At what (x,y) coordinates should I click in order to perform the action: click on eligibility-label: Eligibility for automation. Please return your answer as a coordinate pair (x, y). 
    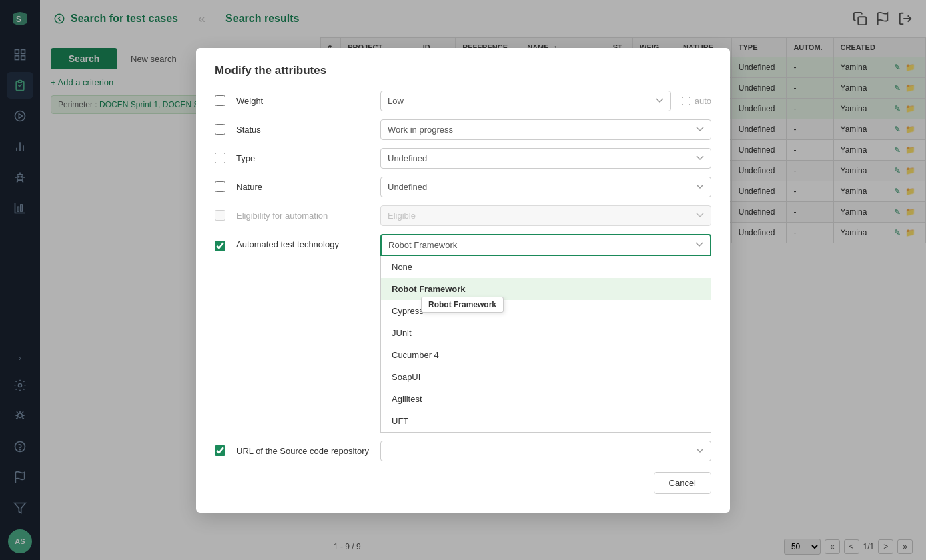
    Looking at the image, I should click on (303, 216).